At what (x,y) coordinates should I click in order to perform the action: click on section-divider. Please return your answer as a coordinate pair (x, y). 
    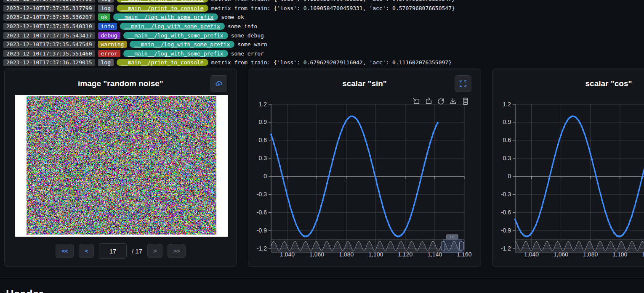
    Looking at the image, I should click on (322, 277).